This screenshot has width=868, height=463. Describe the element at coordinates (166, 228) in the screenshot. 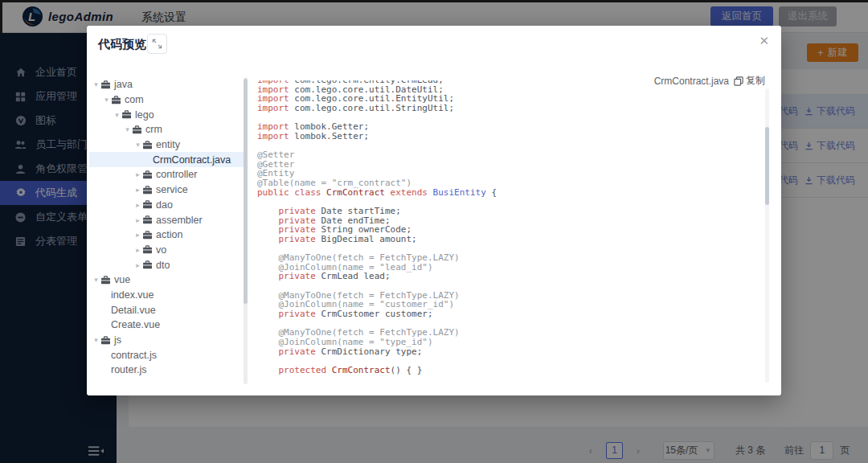

I see `file-tree: ▾java▾com▾lego▾crm▾entityCrmContract.jav…` at that location.